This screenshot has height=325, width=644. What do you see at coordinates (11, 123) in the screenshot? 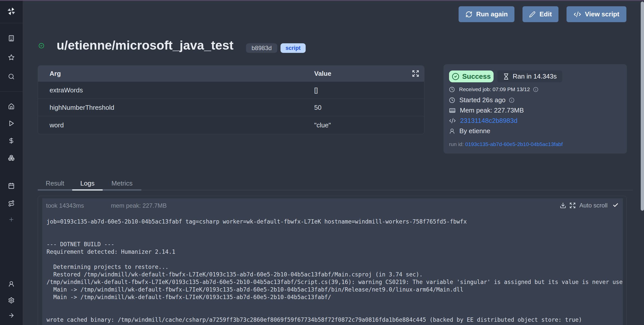
I see `play-icon` at bounding box center [11, 123].